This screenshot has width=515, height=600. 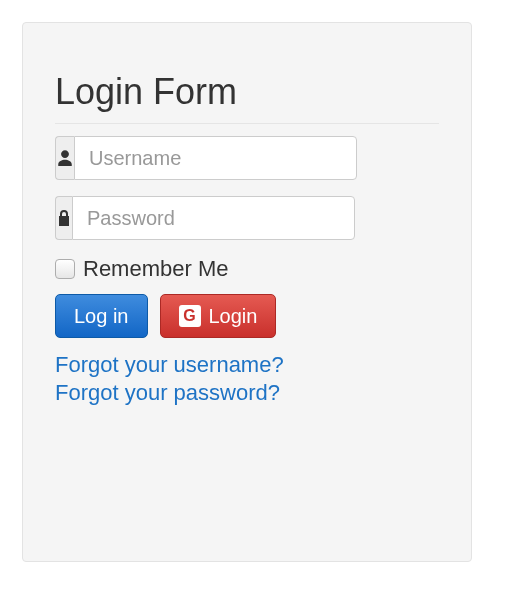 I want to click on username-group, so click(x=195, y=158).